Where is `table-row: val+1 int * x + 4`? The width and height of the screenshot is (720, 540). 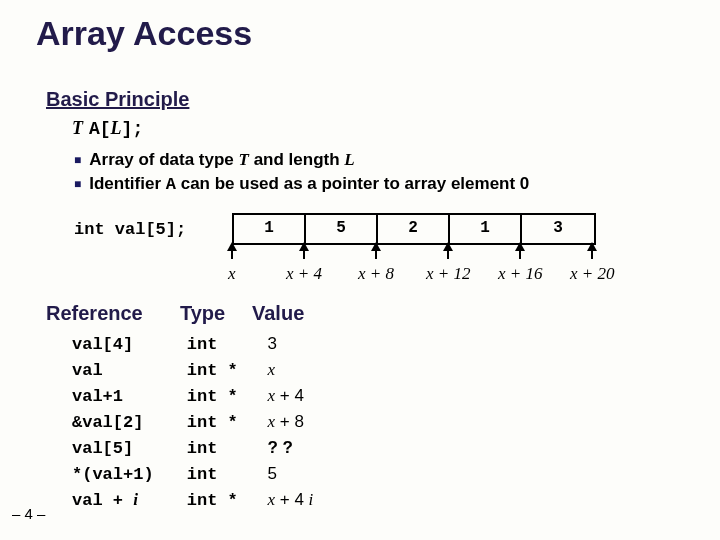 table-row: val+1 int * x + 4 is located at coordinates (192, 399).